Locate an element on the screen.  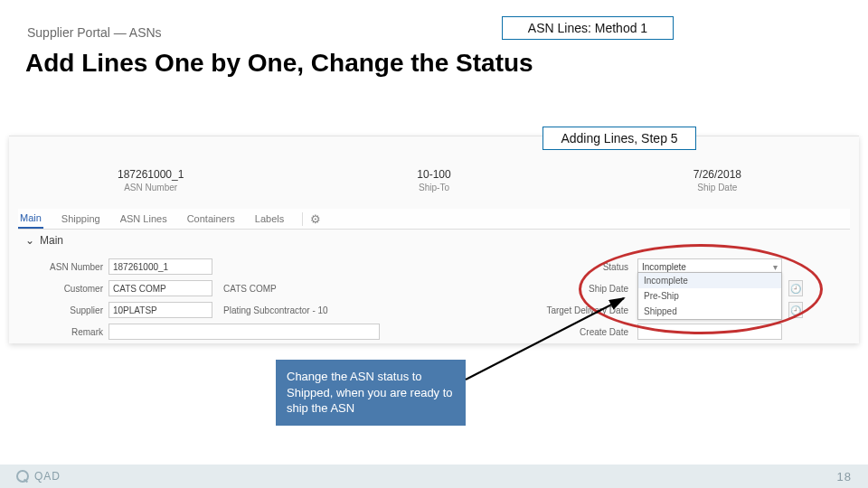
tab-main: Main is located at coordinates (31, 219).